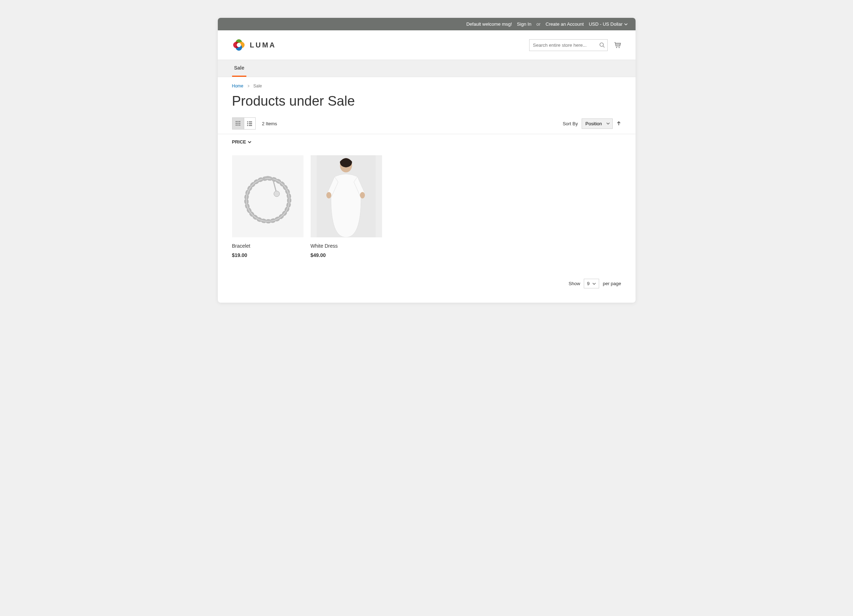 This screenshot has width=853, height=616. I want to click on grid-view-button, so click(238, 123).